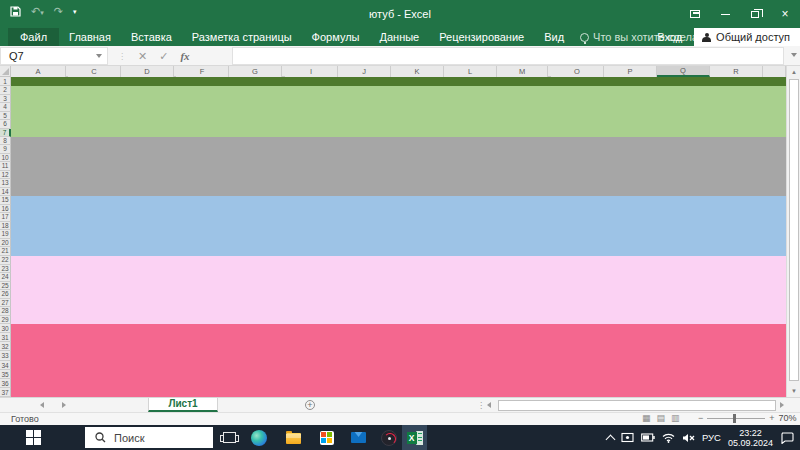 The image size is (800, 450). I want to click on tab-data: Данные, so click(399, 37).